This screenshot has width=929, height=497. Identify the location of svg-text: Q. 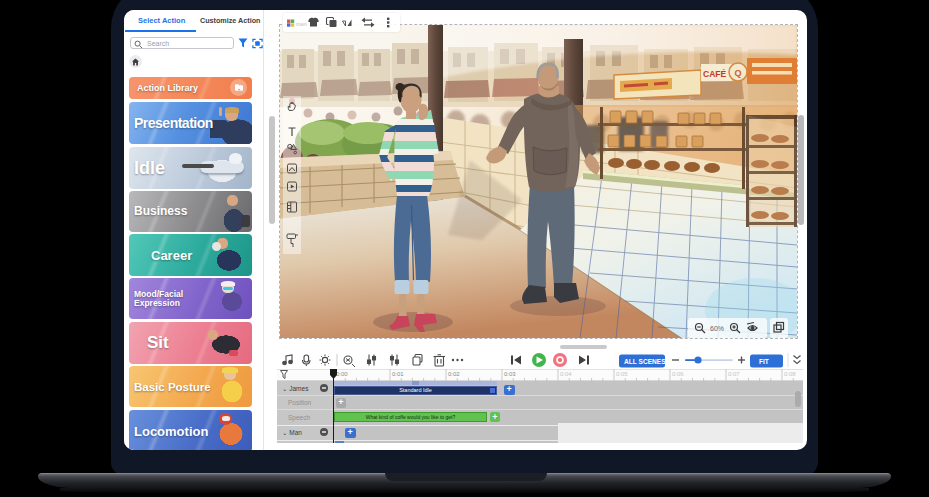
(738, 73).